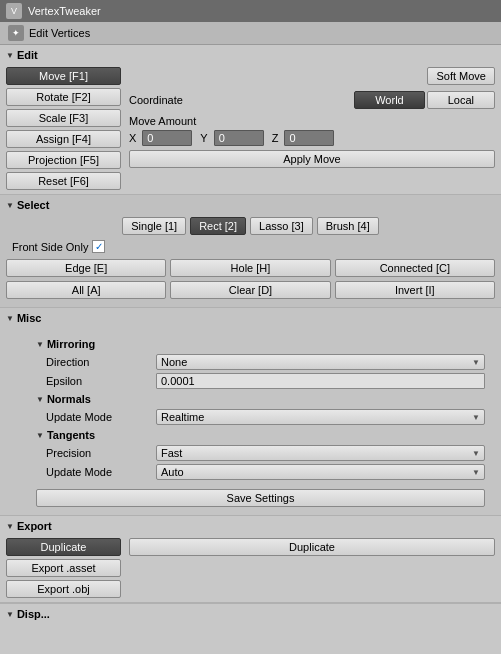  What do you see at coordinates (101, 472) in the screenshot?
I see `tangents-update-label: Update Mode` at bounding box center [101, 472].